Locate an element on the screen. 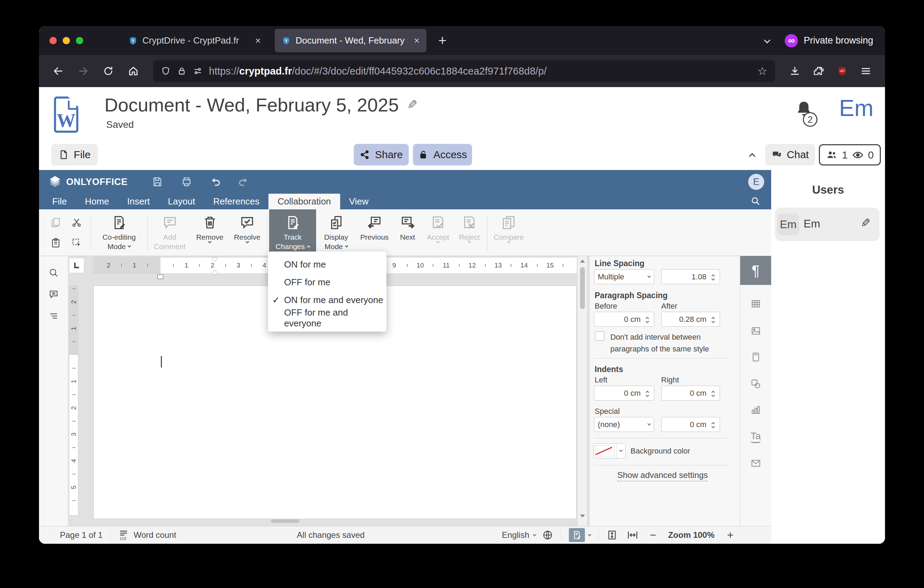 The image size is (924, 588). url-bar: https://cryptpad.fr/doc/#/3/doc/edit/ff0… is located at coordinates (464, 71).